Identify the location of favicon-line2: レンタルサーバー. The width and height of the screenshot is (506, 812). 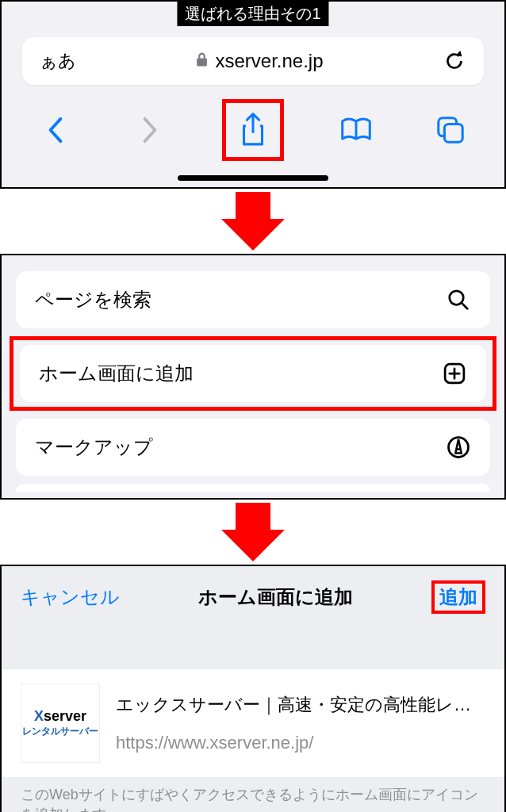
(60, 731).